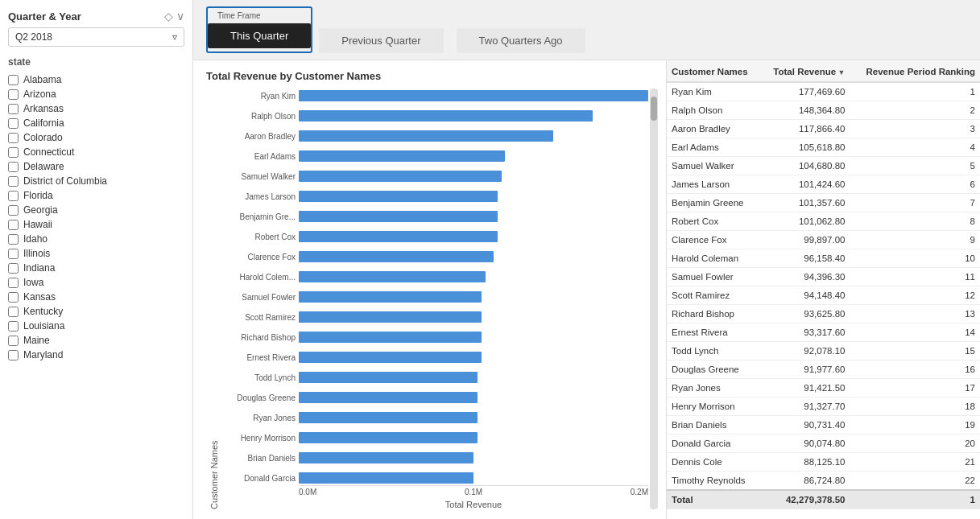 The width and height of the screenshot is (980, 519). I want to click on state-name: Kentucky, so click(43, 311).